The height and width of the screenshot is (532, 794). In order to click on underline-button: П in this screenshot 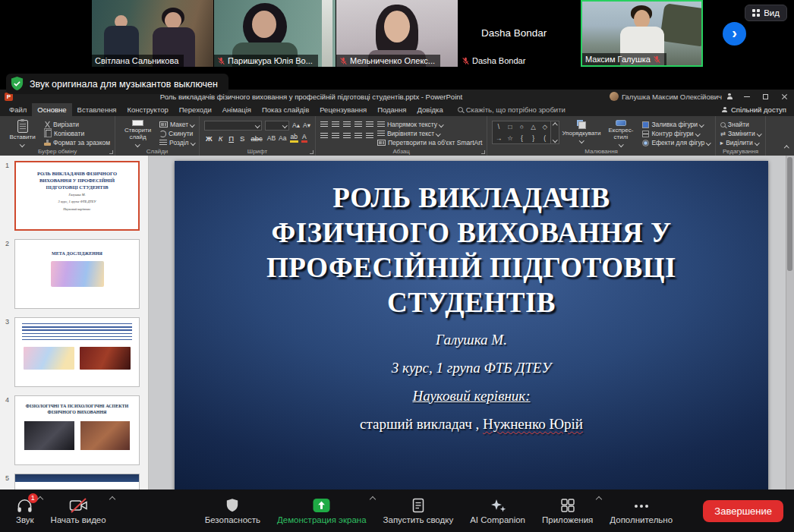, I will do `click(231, 138)`.